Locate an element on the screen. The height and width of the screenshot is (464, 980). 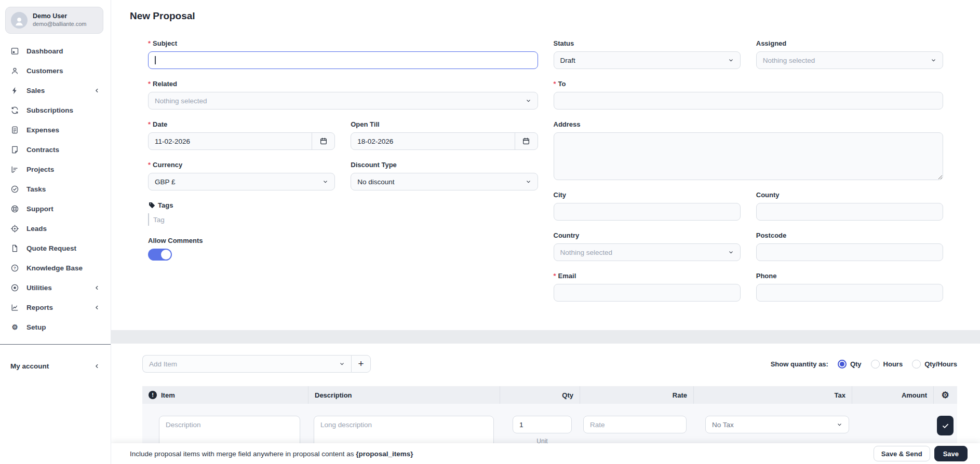
sidebar-item-knowledge-base: Knowledge Base is located at coordinates (55, 268).